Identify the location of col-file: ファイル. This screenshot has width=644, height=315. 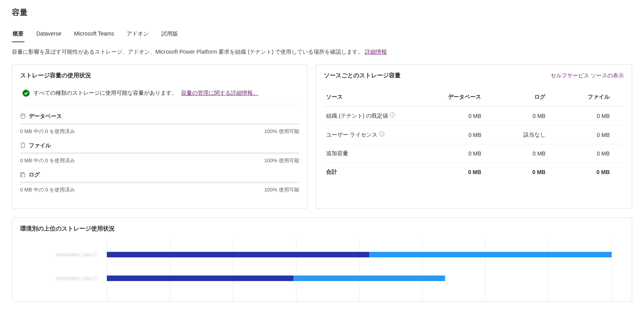
(589, 97).